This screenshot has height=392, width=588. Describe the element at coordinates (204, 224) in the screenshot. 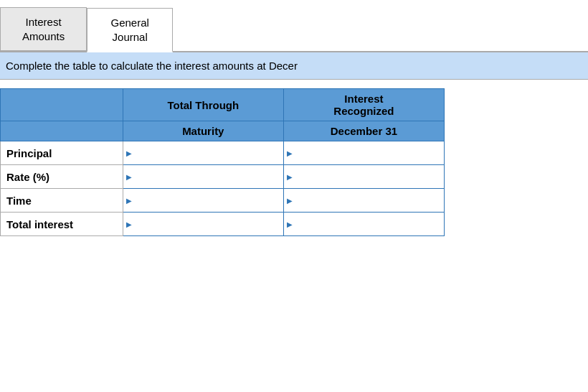

I see `total-interest-col2-input` at that location.